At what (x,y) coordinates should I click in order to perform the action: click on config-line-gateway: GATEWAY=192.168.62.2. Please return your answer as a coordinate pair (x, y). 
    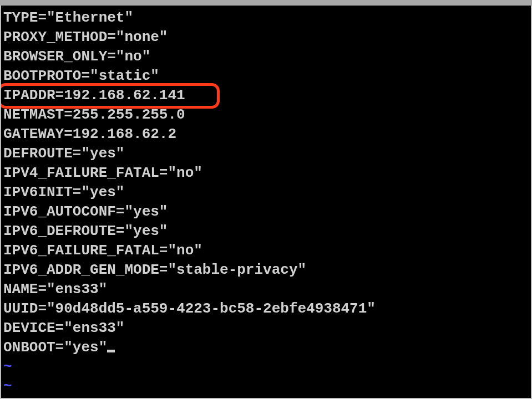
    Looking at the image, I should click on (266, 134).